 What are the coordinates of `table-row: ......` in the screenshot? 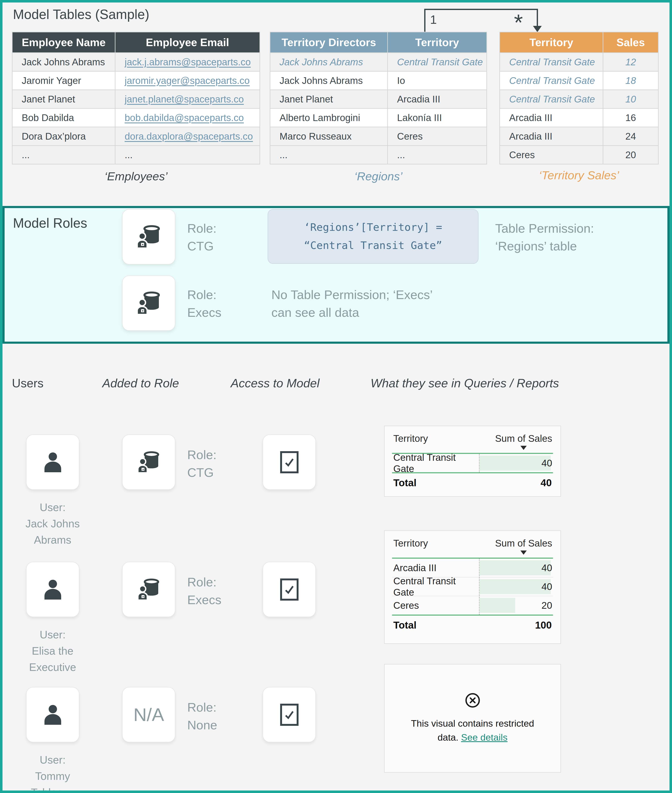 It's located at (379, 155).